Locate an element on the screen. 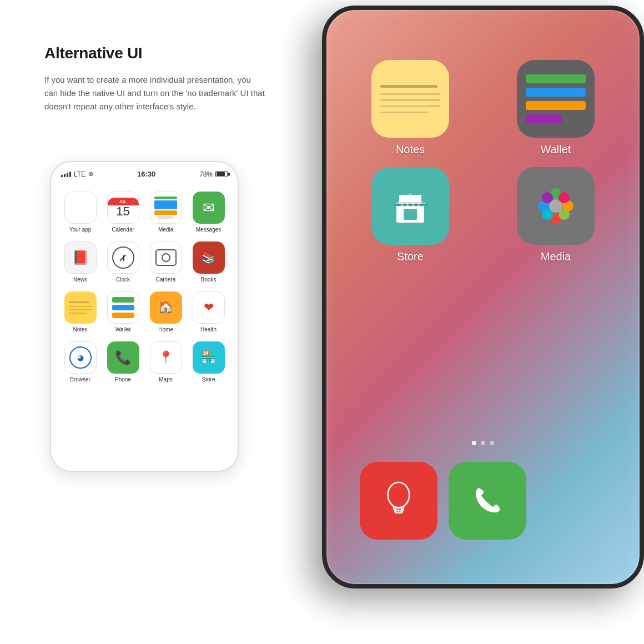 Image resolution: width=644 pixels, height=644 pixels. signal-type: LTE is located at coordinates (80, 174).